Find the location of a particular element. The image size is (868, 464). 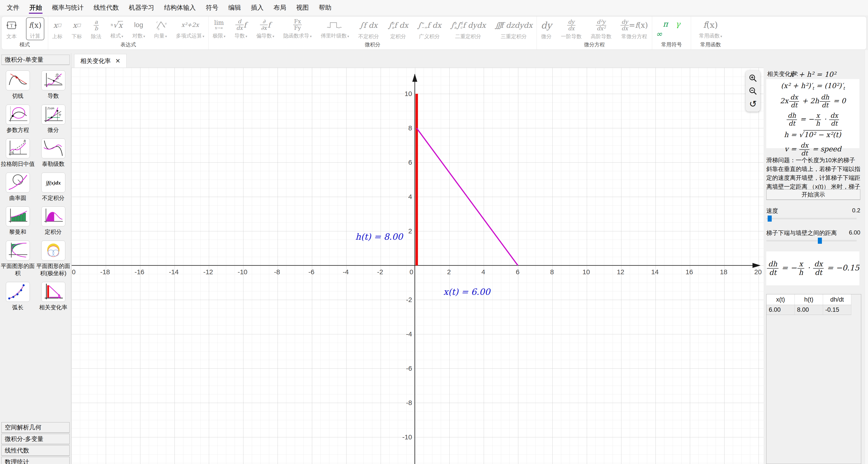

subscript-button: x□ 下标 is located at coordinates (77, 29).